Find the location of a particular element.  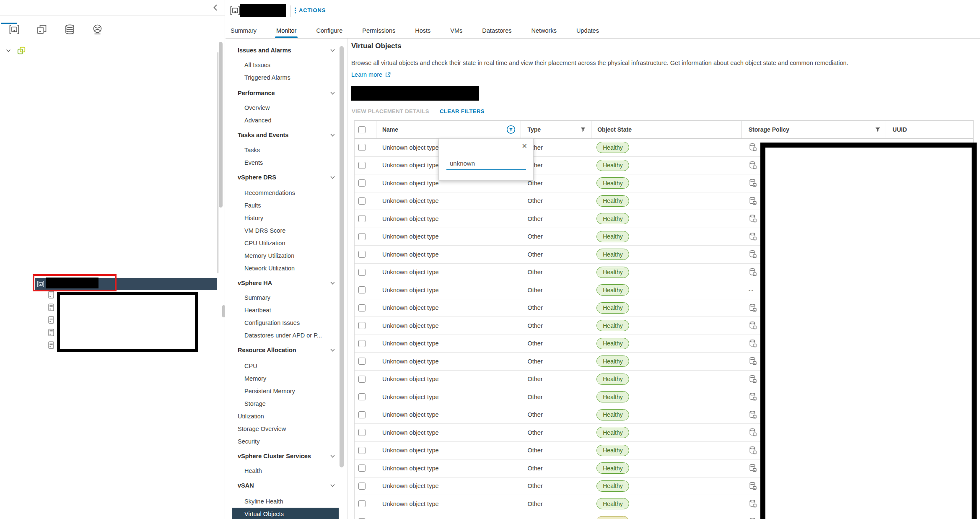

select-all-checkbox is located at coordinates (362, 130).